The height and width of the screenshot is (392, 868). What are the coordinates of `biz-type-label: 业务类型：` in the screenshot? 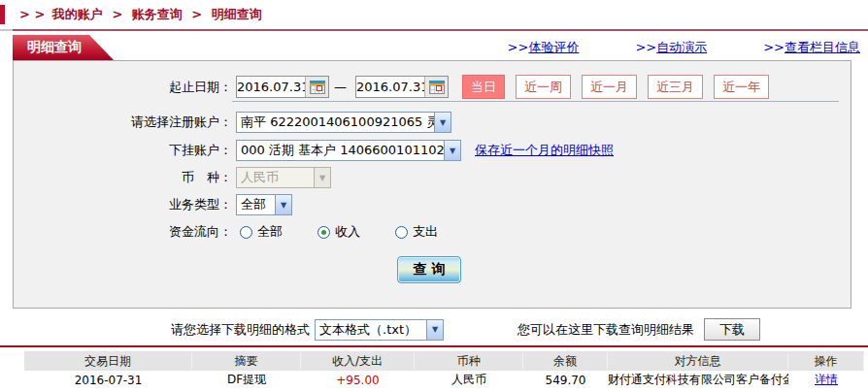 It's located at (122, 205).